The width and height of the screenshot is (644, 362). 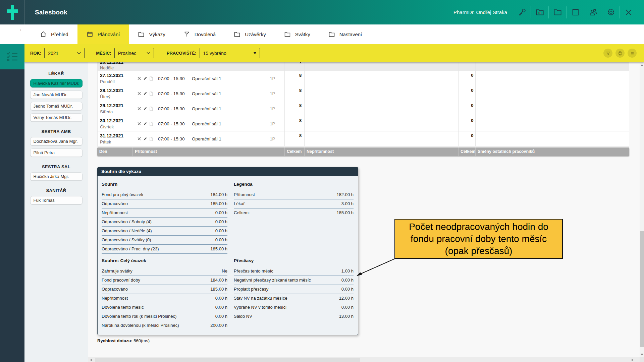 I want to click on horizontal-scrollbar-thumb, so click(x=227, y=360).